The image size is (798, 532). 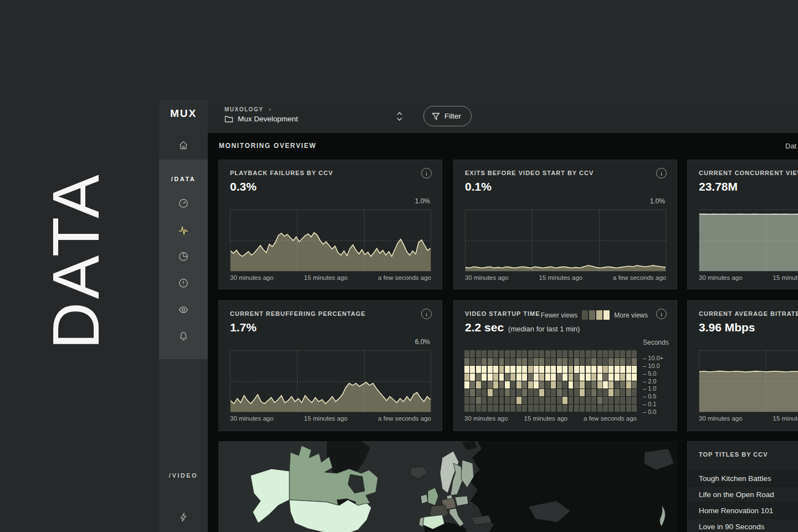 I want to click on card-title: TOP TITLES BY CCV, so click(x=734, y=454).